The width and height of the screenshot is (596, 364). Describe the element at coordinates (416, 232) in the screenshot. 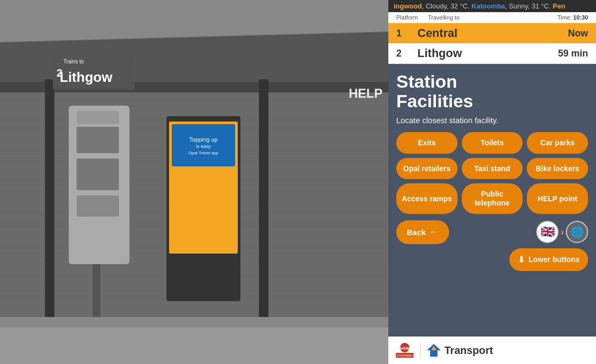

I see `back-label: Back` at that location.